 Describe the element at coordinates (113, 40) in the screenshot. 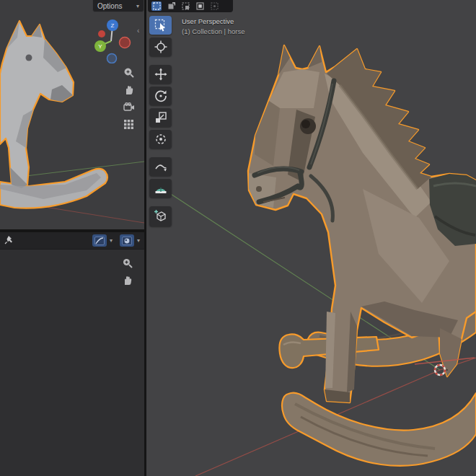

I see `orbit-gizmo: Z Y` at that location.